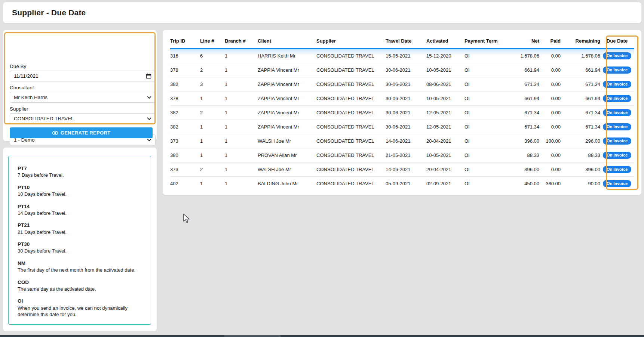 The height and width of the screenshot is (337, 644). I want to click on table-cell: 15-05-2021, so click(406, 56).